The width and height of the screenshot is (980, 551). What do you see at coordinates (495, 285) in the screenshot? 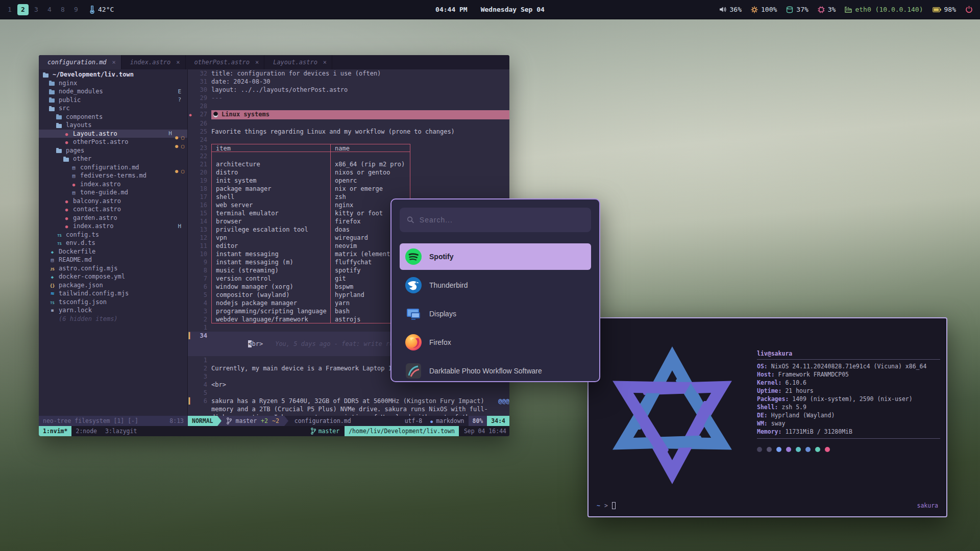
I see `launcher-item-thunderbird: Thunderbird` at bounding box center [495, 285].